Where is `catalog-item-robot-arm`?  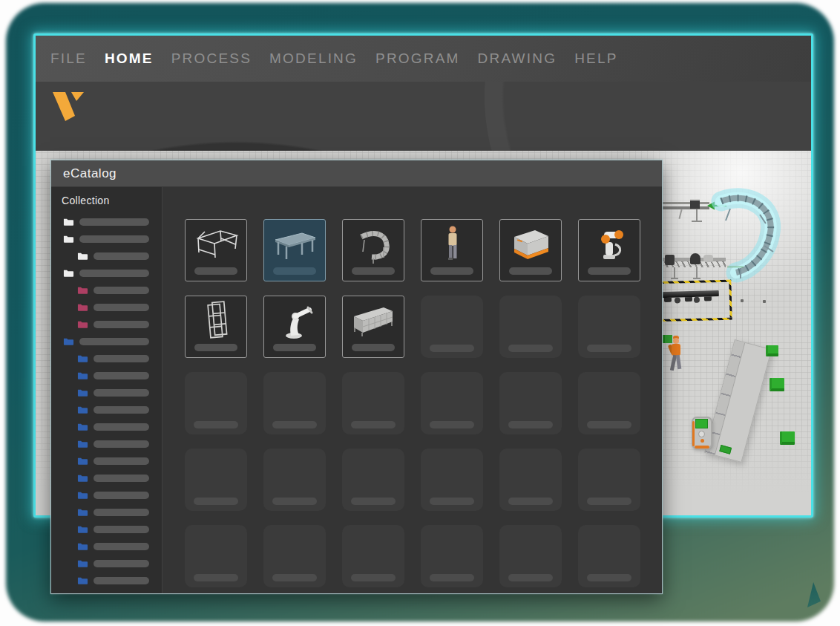 catalog-item-robot-arm is located at coordinates (295, 327).